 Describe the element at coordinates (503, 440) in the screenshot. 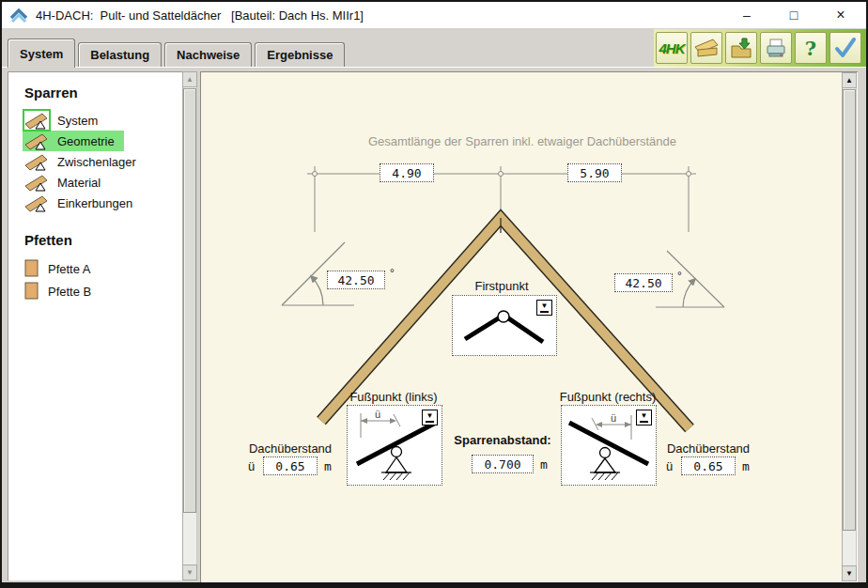

I see `sparrenabstand-label: Sparrenabstand:` at that location.